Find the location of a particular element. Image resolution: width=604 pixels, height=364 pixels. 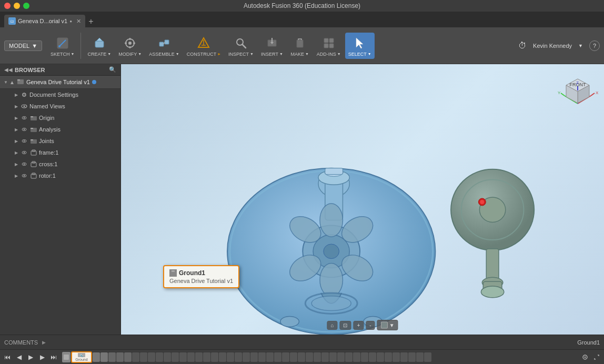

zoom-in-button: + is located at coordinates (358, 325).